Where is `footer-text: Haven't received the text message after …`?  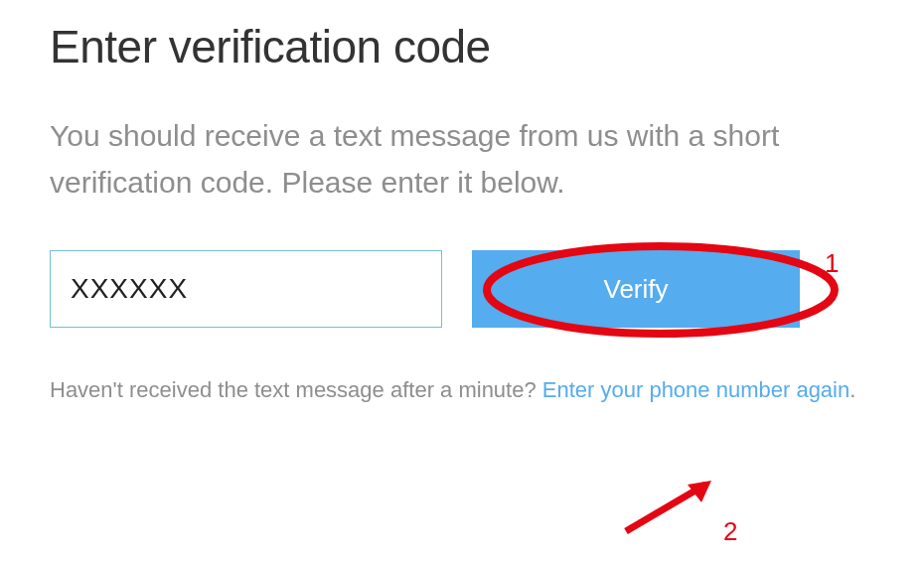
footer-text: Haven't received the text message after … is located at coordinates (462, 389).